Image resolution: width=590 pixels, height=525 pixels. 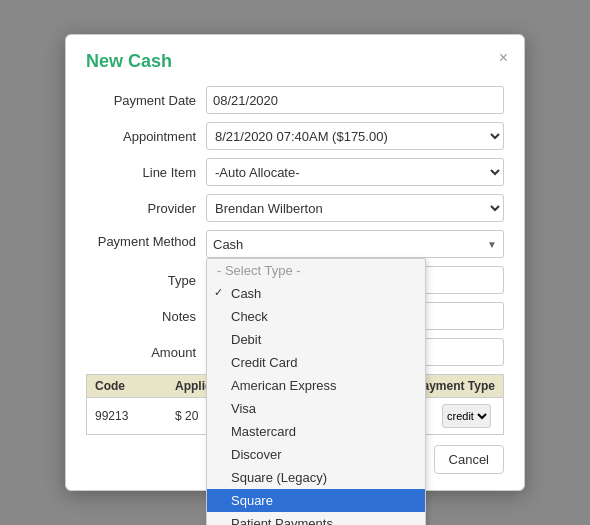 I want to click on appointment-label: Appointment, so click(x=146, y=136).